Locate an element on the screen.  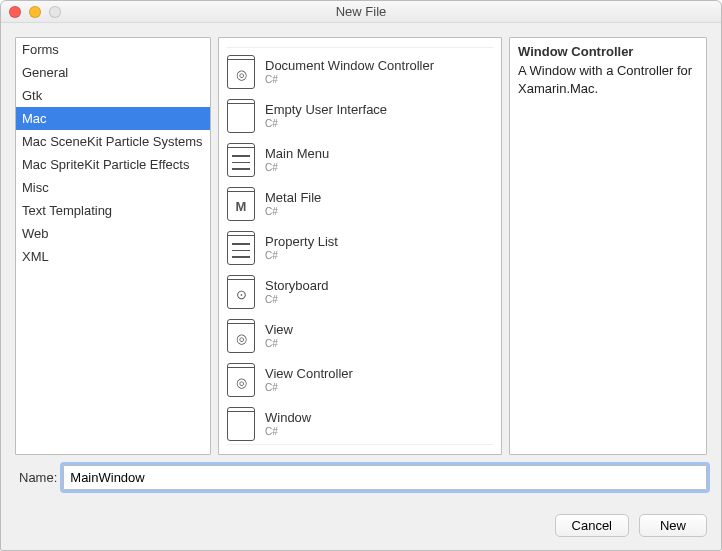
detail-description: A Window with a Controller for Xamarin.M… is located at coordinates (608, 80).